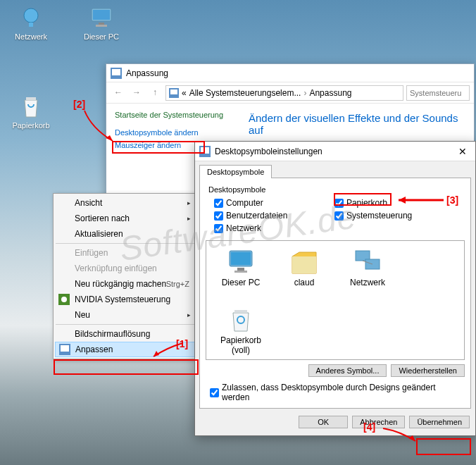  I want to click on checkbox-computer: Computer, so click(275, 203).